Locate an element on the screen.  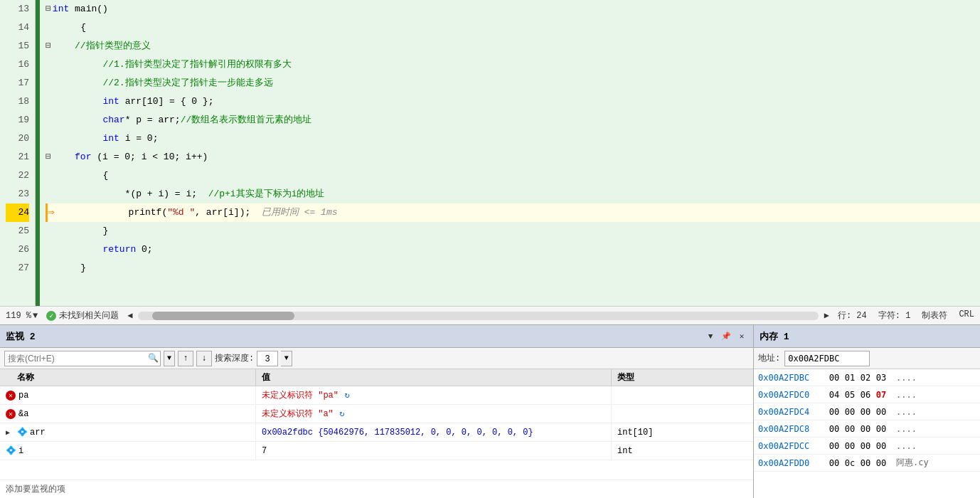
depth-dropdown-btn: ▼ is located at coordinates (287, 359).